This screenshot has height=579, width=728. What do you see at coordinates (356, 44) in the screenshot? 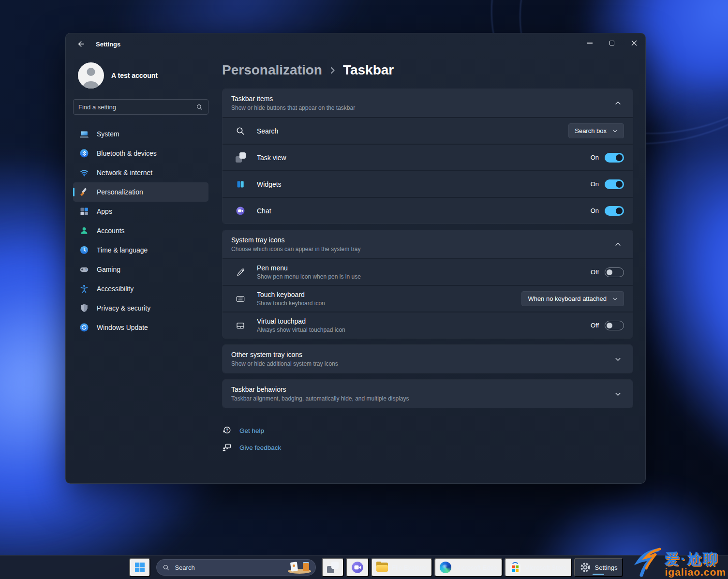
I see `titlebar: Settings` at bounding box center [356, 44].